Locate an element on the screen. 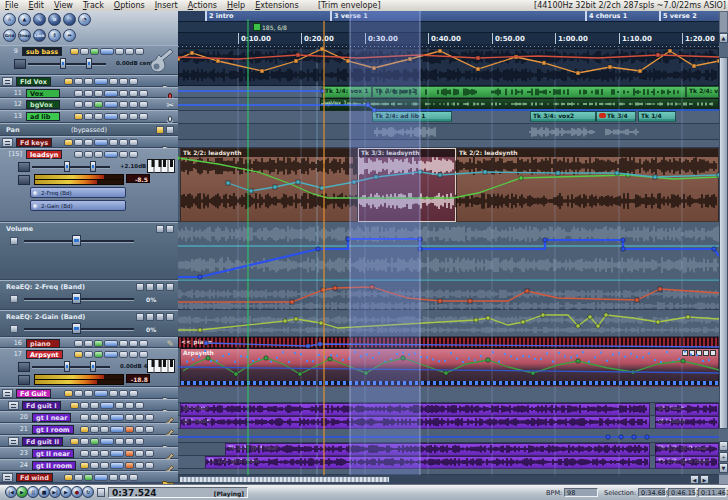 The width and height of the screenshot is (728, 500). selection-start-field: 0:34.689 is located at coordinates (652, 492).